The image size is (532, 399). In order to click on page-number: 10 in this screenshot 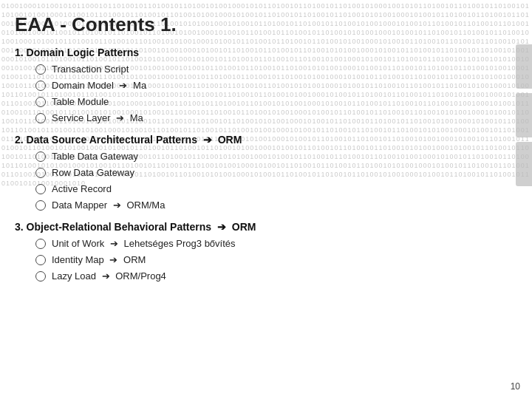, I will do `click(516, 386)`.